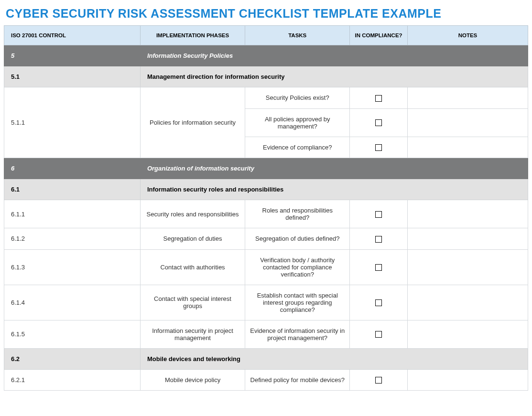 This screenshot has height=416, width=532. Describe the element at coordinates (192, 239) in the screenshot. I see `implementation-phase: Segregation of duties` at that location.